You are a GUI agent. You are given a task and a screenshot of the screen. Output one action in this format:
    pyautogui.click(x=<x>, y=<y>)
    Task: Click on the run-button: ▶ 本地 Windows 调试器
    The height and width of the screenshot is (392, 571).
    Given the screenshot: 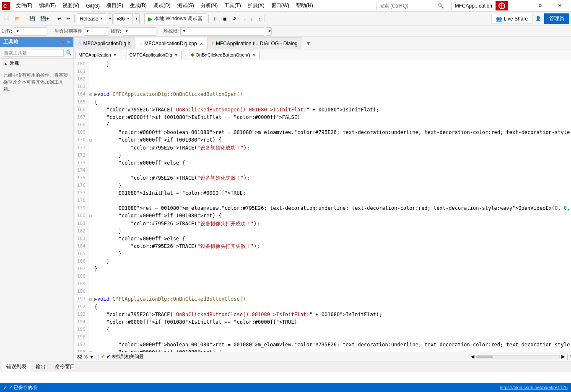 What is the action you would take?
    pyautogui.click(x=175, y=19)
    